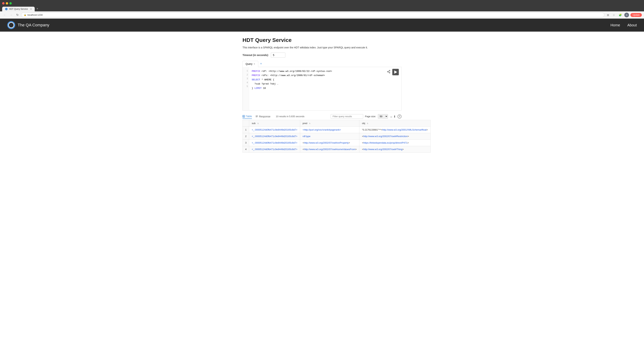 The height and width of the screenshot is (363, 644). What do you see at coordinates (614, 15) in the screenshot?
I see `bookmark-button: ☆` at bounding box center [614, 15].